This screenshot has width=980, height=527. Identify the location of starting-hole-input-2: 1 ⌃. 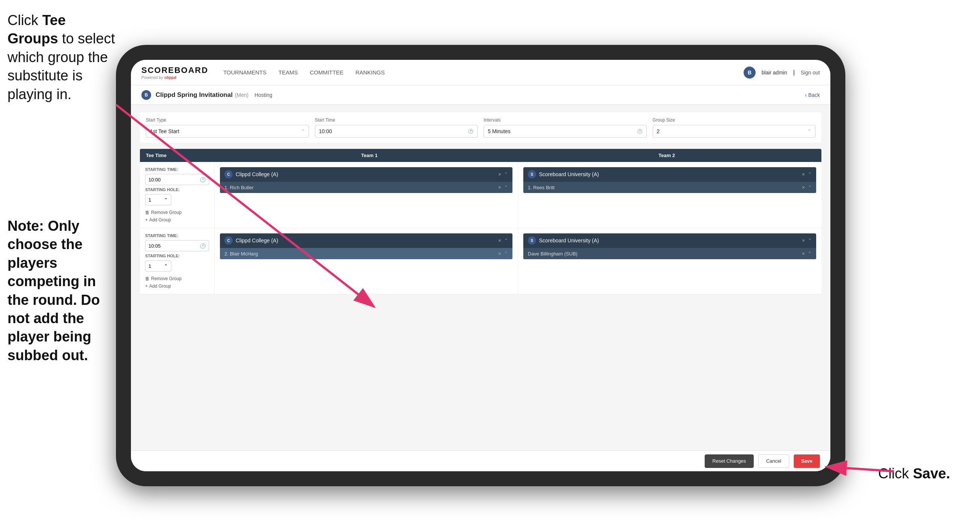
(158, 266).